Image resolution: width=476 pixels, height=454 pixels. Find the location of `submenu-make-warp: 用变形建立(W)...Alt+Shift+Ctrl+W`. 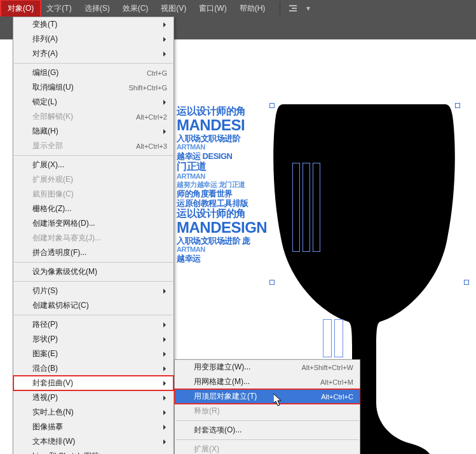

submenu-make-warp: 用变形建立(W)...Alt+Shift+Ctrl+W is located at coordinates (267, 368).